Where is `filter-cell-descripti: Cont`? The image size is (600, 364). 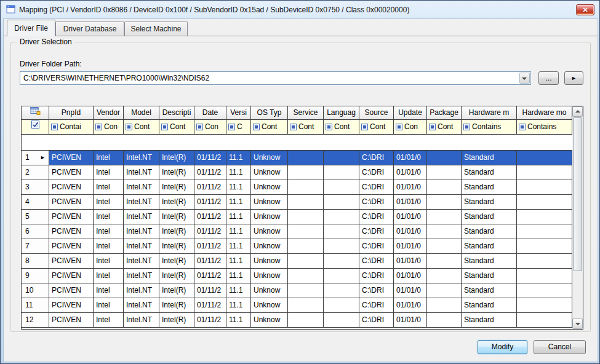
filter-cell-descripti: Cont is located at coordinates (177, 127).